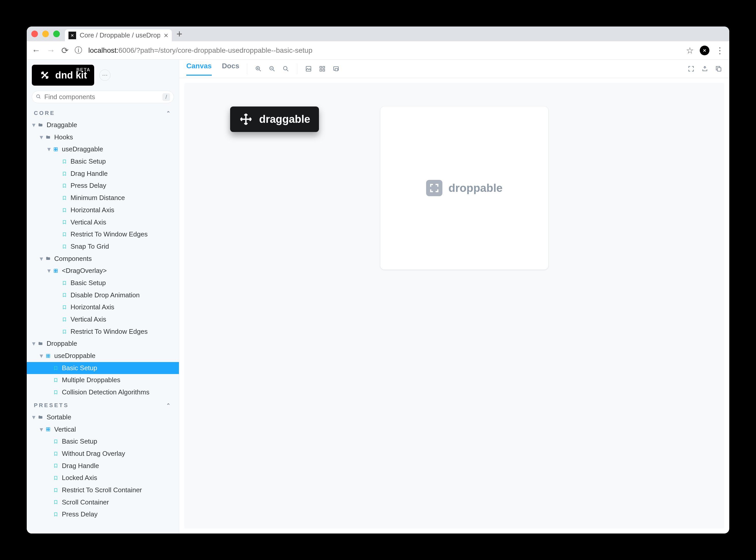 The width and height of the screenshot is (756, 560). What do you see at coordinates (103, 149) in the screenshot?
I see `tree-item-usedraggable: ▾useDraggable` at bounding box center [103, 149].